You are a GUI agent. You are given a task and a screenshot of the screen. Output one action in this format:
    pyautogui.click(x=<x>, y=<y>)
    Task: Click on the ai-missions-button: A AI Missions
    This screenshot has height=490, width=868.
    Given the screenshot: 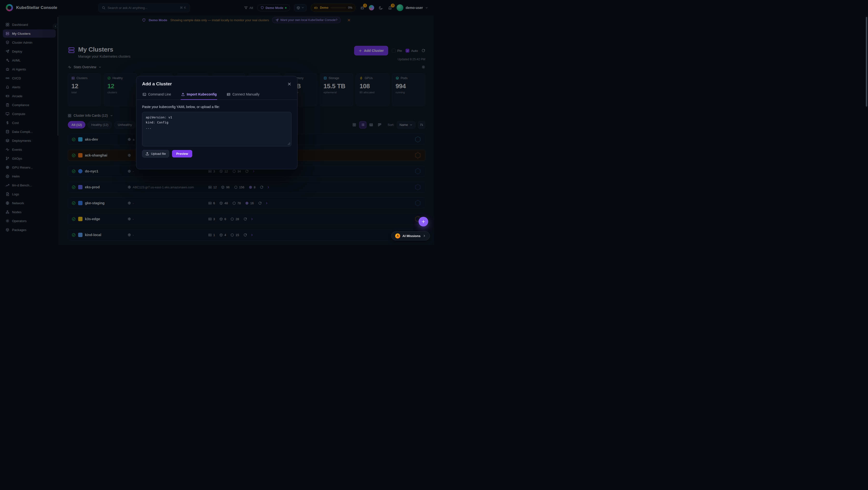 What is the action you would take?
    pyautogui.click(x=410, y=236)
    